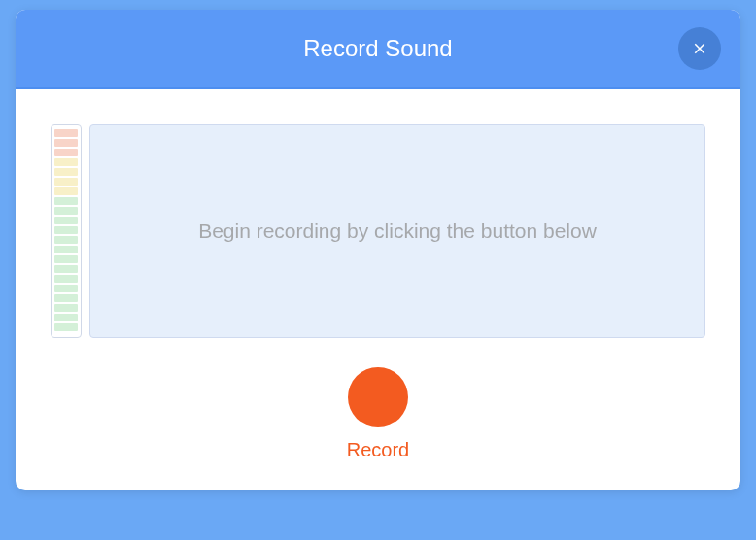 The image size is (756, 540). What do you see at coordinates (378, 451) in the screenshot?
I see `record-label: Record` at bounding box center [378, 451].